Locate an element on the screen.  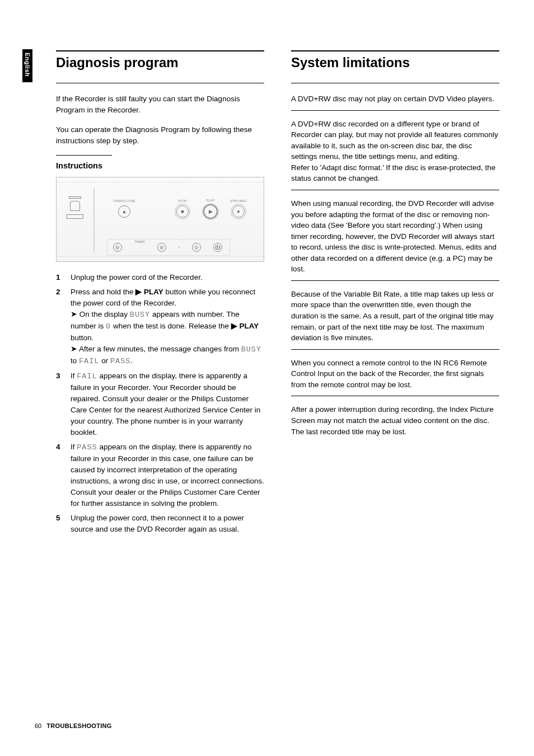
step-5: 5Unplug the power cord, then reconnect i… is located at coordinates (160, 524).